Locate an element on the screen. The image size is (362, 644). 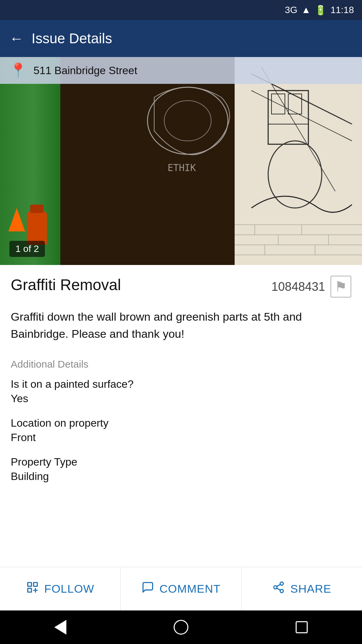
comment-label: COMMENT is located at coordinates (190, 589).